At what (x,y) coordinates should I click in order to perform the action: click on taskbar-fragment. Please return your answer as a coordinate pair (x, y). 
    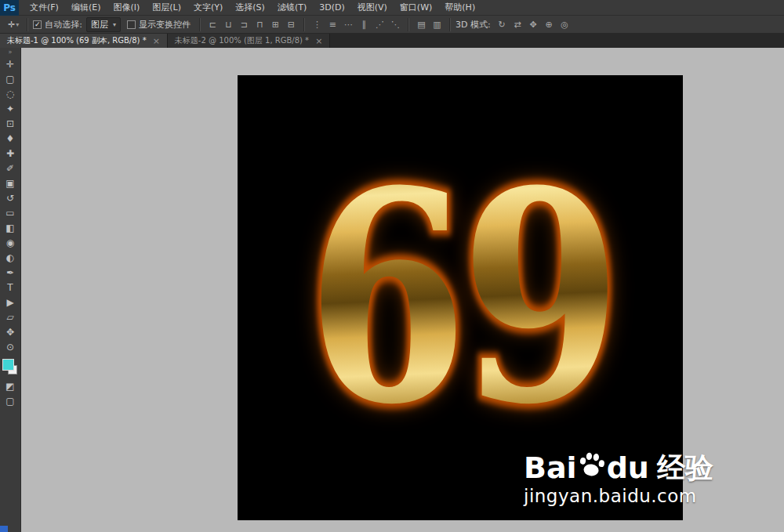
    Looking at the image, I should click on (4, 529).